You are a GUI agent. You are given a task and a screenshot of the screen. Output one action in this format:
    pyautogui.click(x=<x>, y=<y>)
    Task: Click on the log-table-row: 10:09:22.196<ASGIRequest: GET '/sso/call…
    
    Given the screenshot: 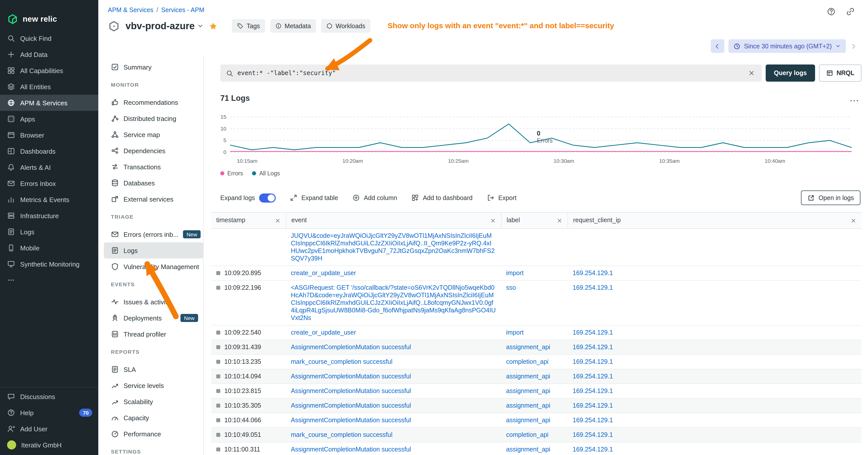 What is the action you would take?
    pyautogui.click(x=536, y=303)
    